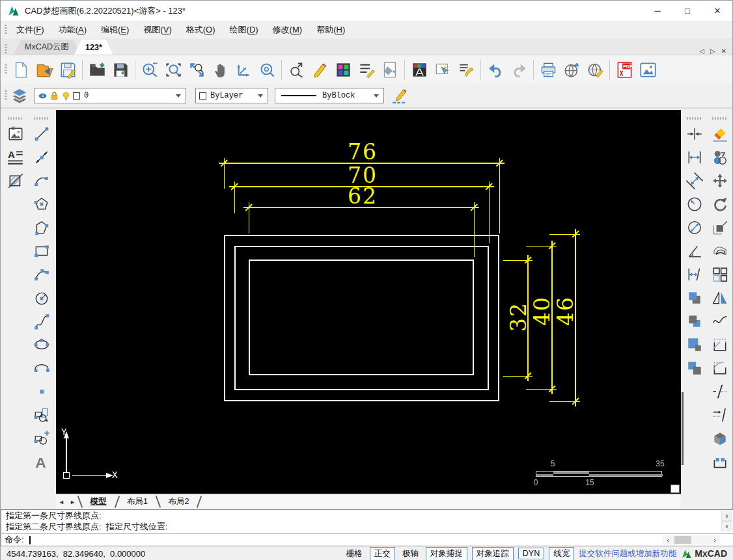 This screenshot has width=733, height=560. What do you see at coordinates (648, 70) in the screenshot?
I see `insert-image-button` at bounding box center [648, 70].